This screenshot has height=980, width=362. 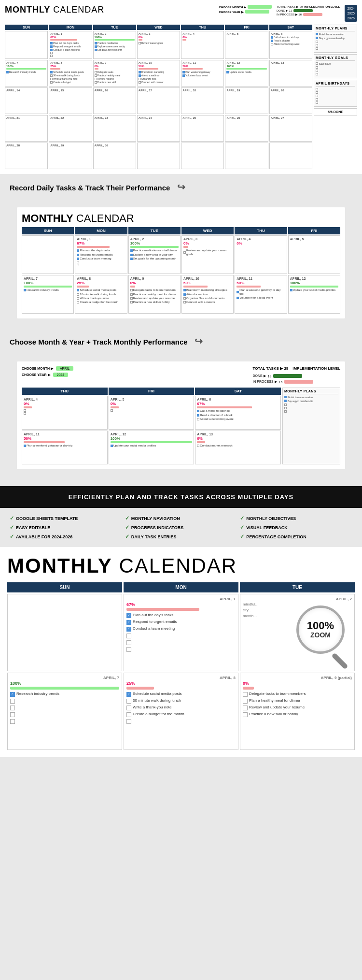 What do you see at coordinates (238, 447) in the screenshot?
I see `c-day-apr13: APRIL, 13 0% Conduct market research` at bounding box center [238, 447].